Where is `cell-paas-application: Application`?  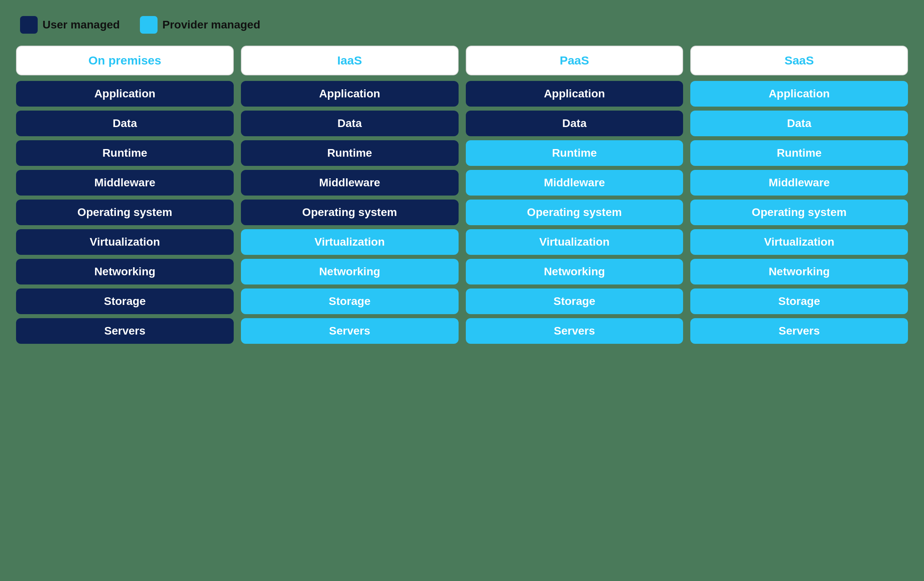
cell-paas-application: Application is located at coordinates (575, 94).